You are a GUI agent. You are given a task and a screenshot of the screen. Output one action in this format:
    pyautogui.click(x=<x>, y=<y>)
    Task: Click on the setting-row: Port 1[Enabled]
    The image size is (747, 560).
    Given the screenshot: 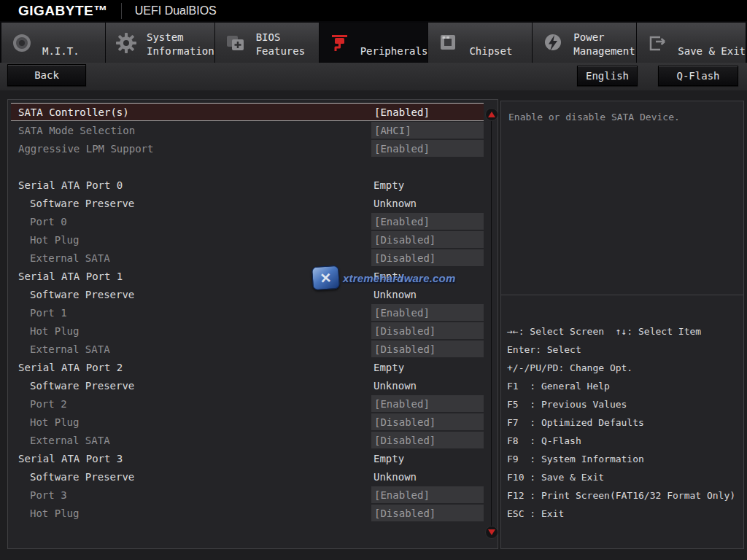 What is the action you would take?
    pyautogui.click(x=247, y=312)
    